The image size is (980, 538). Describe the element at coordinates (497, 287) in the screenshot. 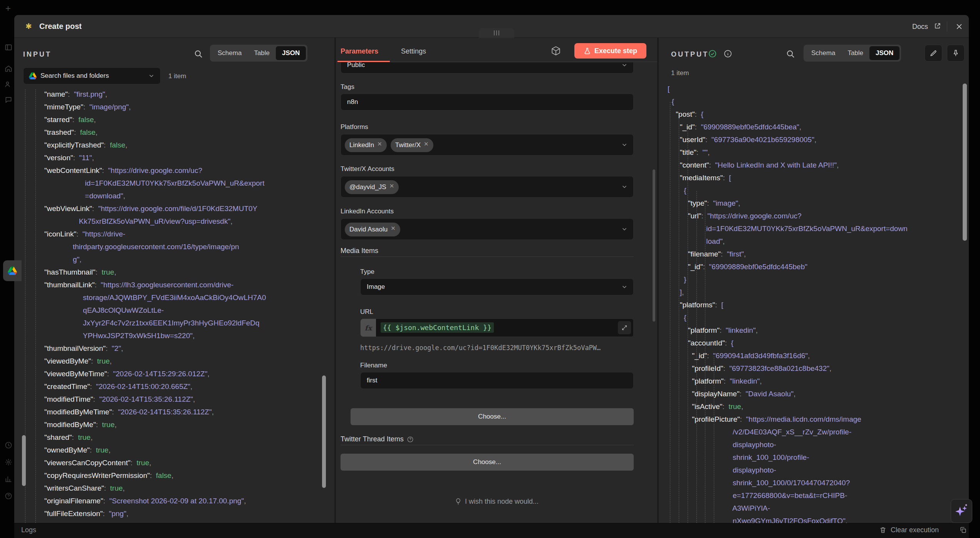

I see `type-select: Image` at that location.